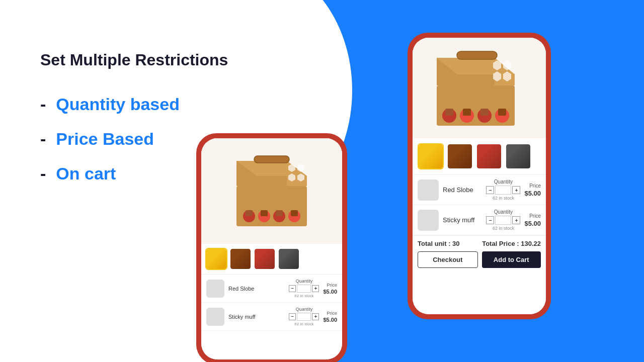  I want to click on large-product-row-1: Red Slobe Quantity − + 62 in stock Price…, so click(479, 190).